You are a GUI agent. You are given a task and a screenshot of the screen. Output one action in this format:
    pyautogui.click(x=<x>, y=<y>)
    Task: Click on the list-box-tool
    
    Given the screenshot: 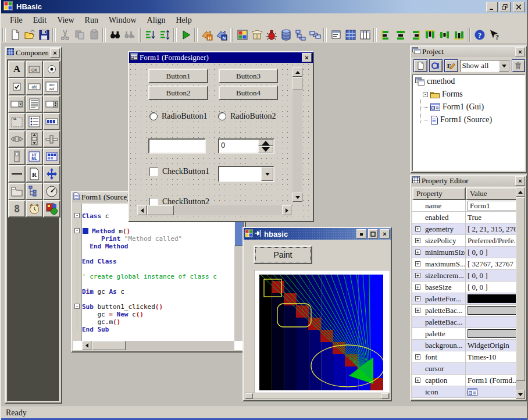 What is the action you would take?
    pyautogui.click(x=34, y=104)
    